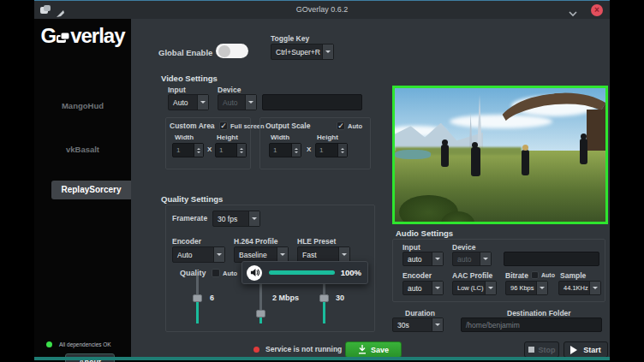 The width and height of the screenshot is (644, 362). Describe the element at coordinates (301, 272) in the screenshot. I see `volume-slider` at that location.